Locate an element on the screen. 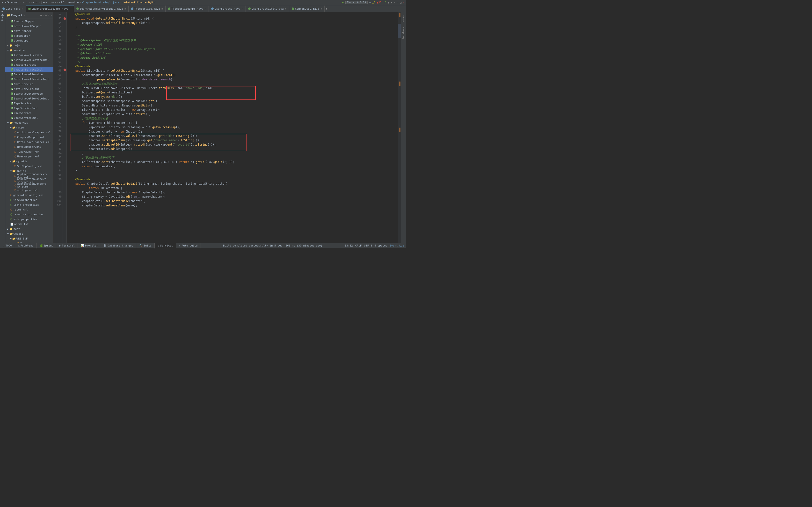  code-line-98: ChapterDetail chapterDetail = new Chapte… is located at coordinates (232, 192).